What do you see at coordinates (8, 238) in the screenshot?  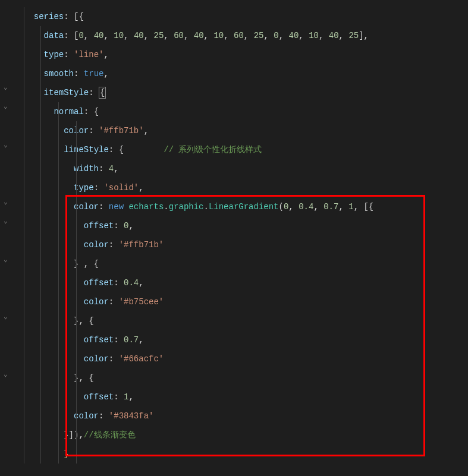 I see `fold-gutter: ⌄ ⌄ ⌄ ⌄ ⌄ ⌄ ⌄ ⌄` at bounding box center [8, 238].